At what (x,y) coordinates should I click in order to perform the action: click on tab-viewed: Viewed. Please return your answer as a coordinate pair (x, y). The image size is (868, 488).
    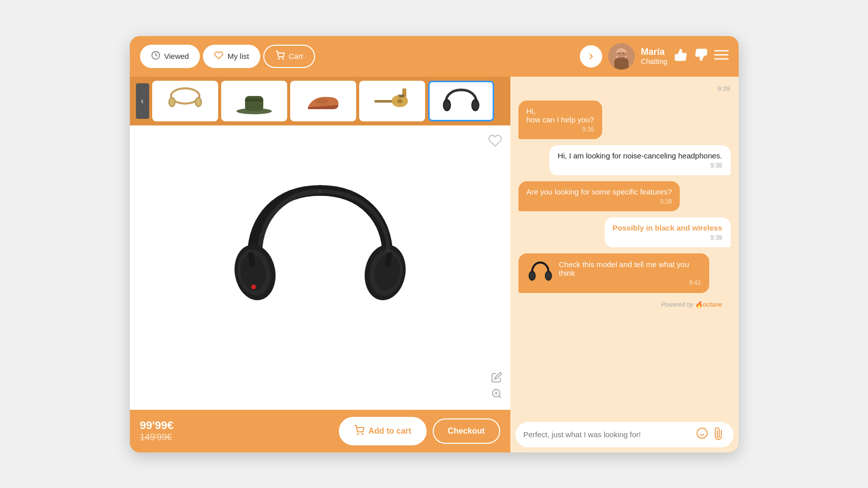
    Looking at the image, I should click on (170, 56).